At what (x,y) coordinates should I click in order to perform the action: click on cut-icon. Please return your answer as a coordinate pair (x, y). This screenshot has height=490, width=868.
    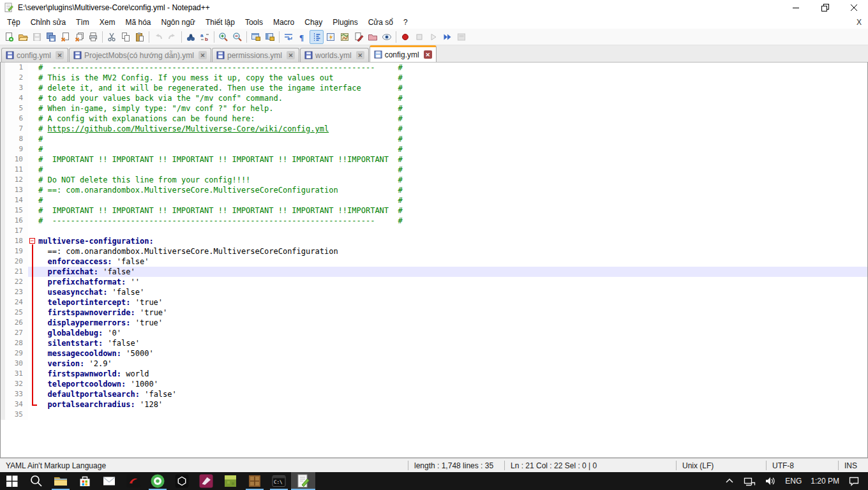
    Looking at the image, I should click on (112, 37).